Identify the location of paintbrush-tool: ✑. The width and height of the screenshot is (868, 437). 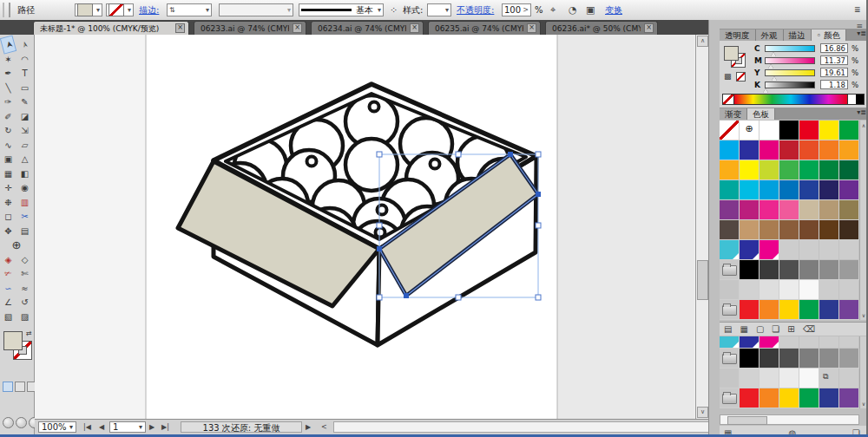
(9, 102).